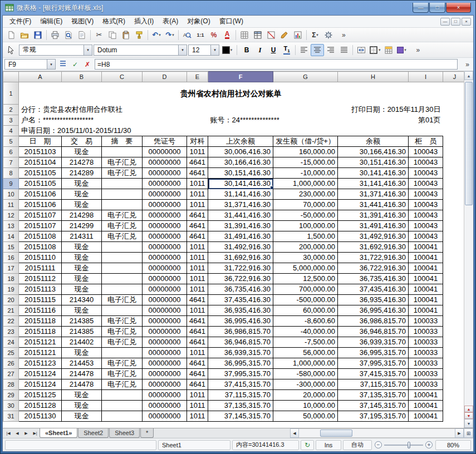 Image resolution: width=476 pixels, height=454 pixels. I want to click on cell-D21: 00000000, so click(165, 310).